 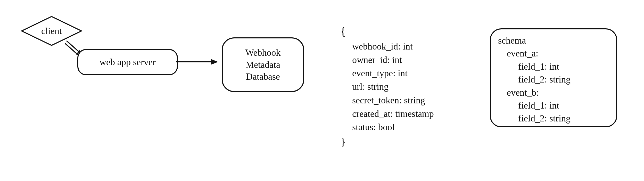 I want to click on server-node: web app server, so click(x=128, y=62).